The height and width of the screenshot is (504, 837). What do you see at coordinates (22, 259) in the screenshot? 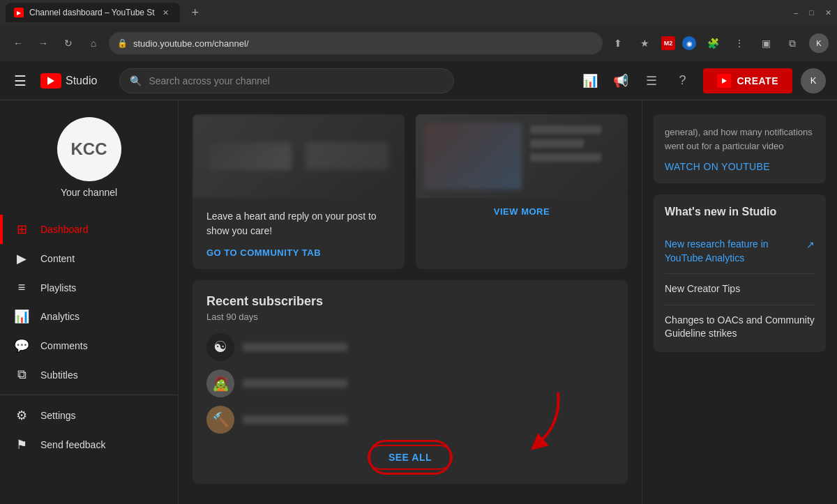
I see `content-icon: ▶` at bounding box center [22, 259].